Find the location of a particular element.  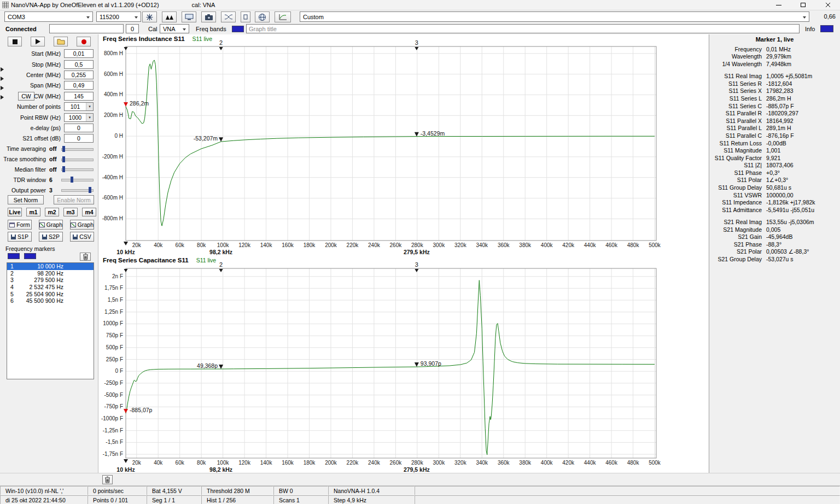

small-tool-button is located at coordinates (246, 17).